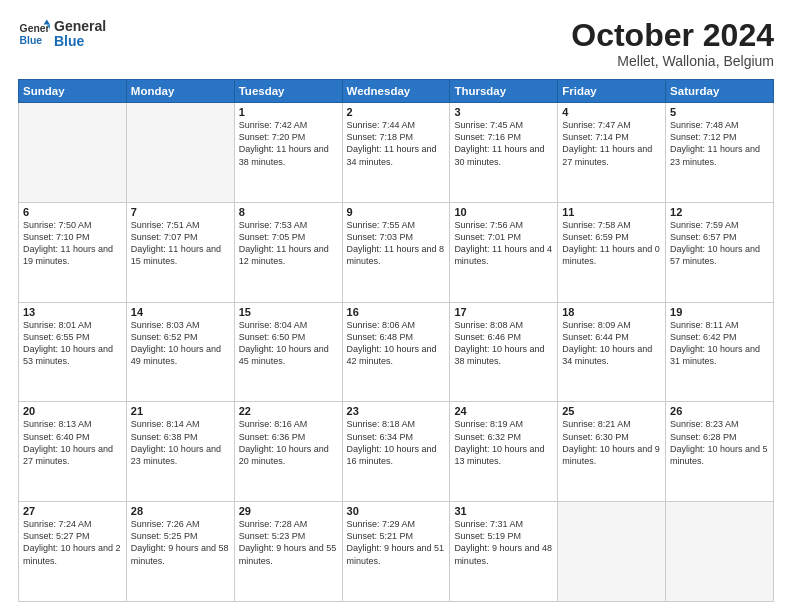 This screenshot has height=612, width=792. What do you see at coordinates (72, 411) in the screenshot?
I see `day-number: 20` at bounding box center [72, 411].